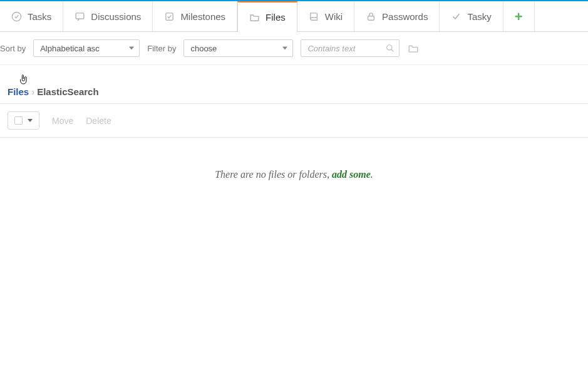 The height and width of the screenshot is (390, 588). What do you see at coordinates (294, 49) in the screenshot?
I see `filter-bar: Sort by Alphabetical asc Filter by choos…` at bounding box center [294, 49].